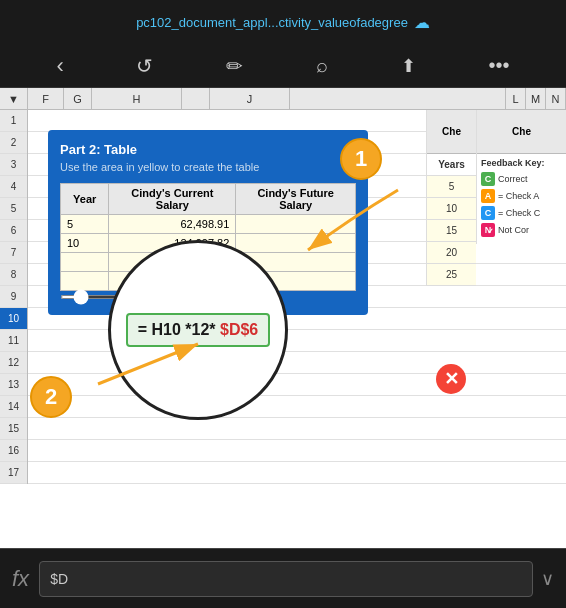 The image size is (566, 608). Describe the element at coordinates (488, 230) in the screenshot. I see `not-correct-badge: ✓ N` at that location.